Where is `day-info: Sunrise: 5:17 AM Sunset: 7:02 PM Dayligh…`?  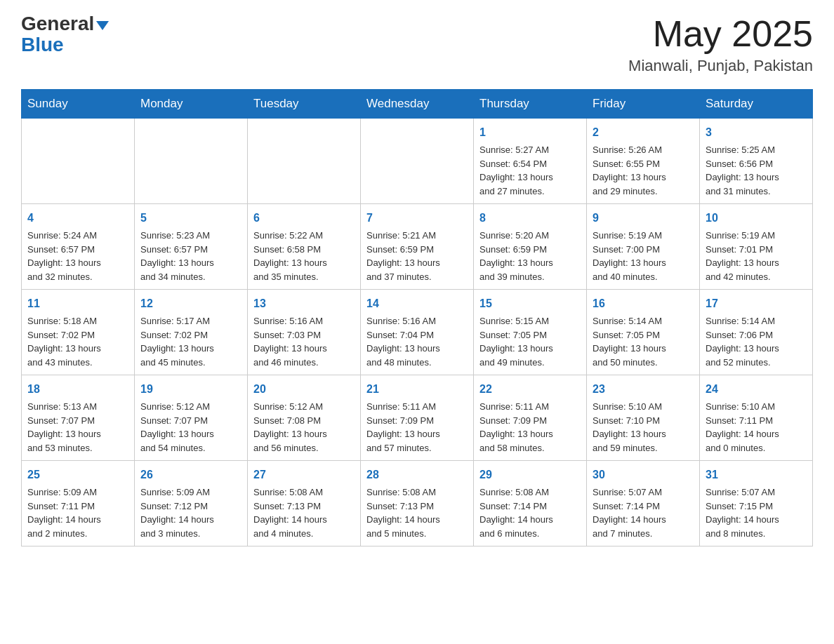 day-info: Sunrise: 5:17 AM Sunset: 7:02 PM Dayligh… is located at coordinates (191, 342).